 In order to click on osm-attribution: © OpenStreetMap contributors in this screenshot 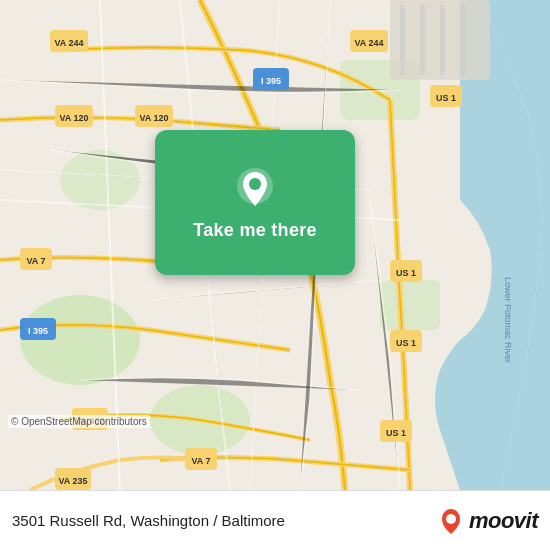, I will do `click(79, 422)`.